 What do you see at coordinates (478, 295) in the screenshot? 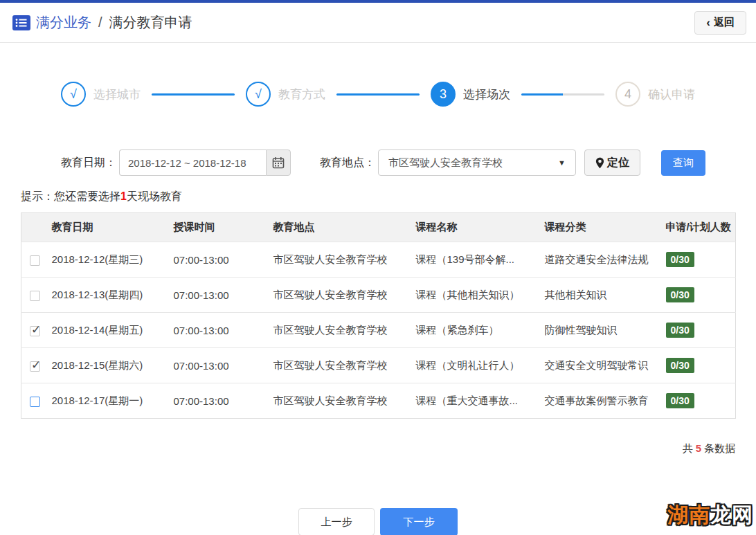
I see `cell-course-name: 课程（其他相关知识）` at bounding box center [478, 295].